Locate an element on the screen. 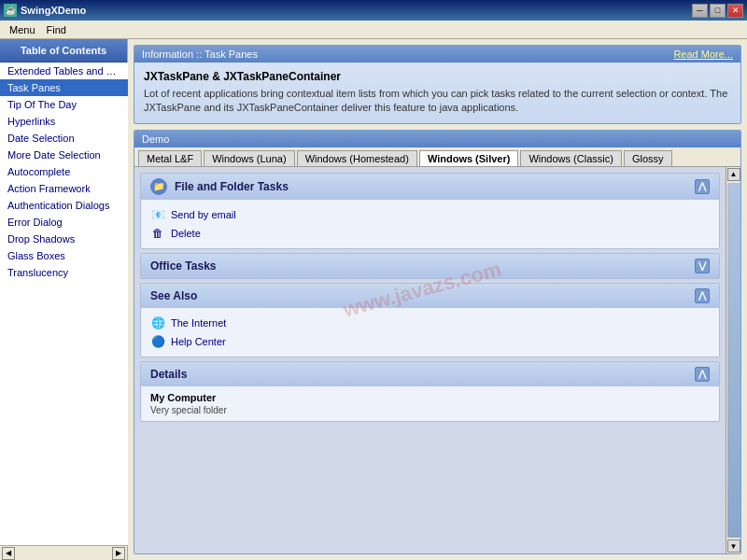  info-panel: Information :: Task Panes Read More... J… is located at coordinates (437, 84).